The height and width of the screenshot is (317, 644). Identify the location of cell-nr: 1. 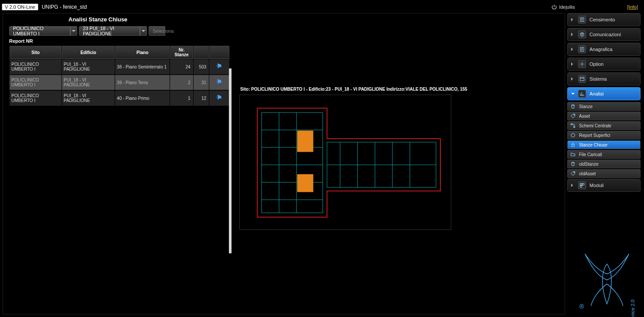
(181, 99).